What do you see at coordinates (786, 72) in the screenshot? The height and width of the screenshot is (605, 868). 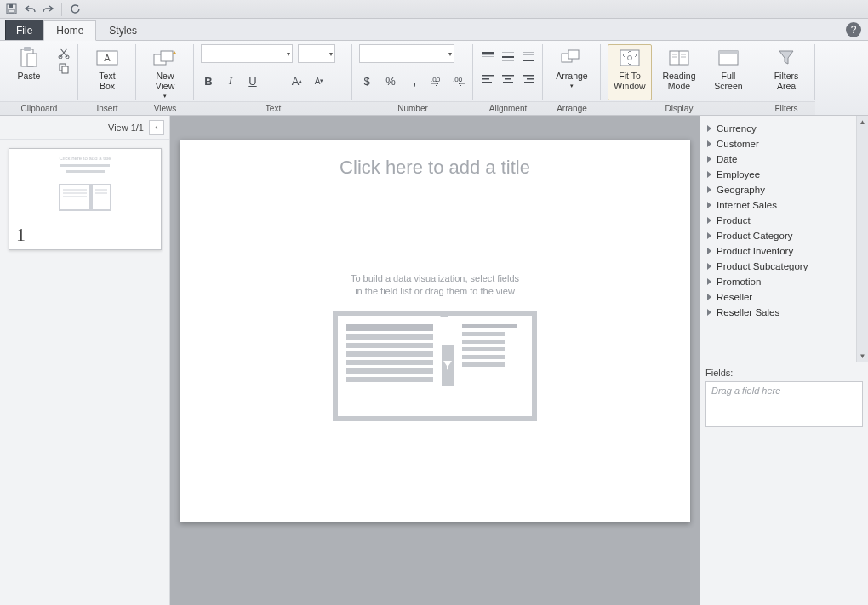 I see `filters-area-button: Filters Area` at bounding box center [786, 72].